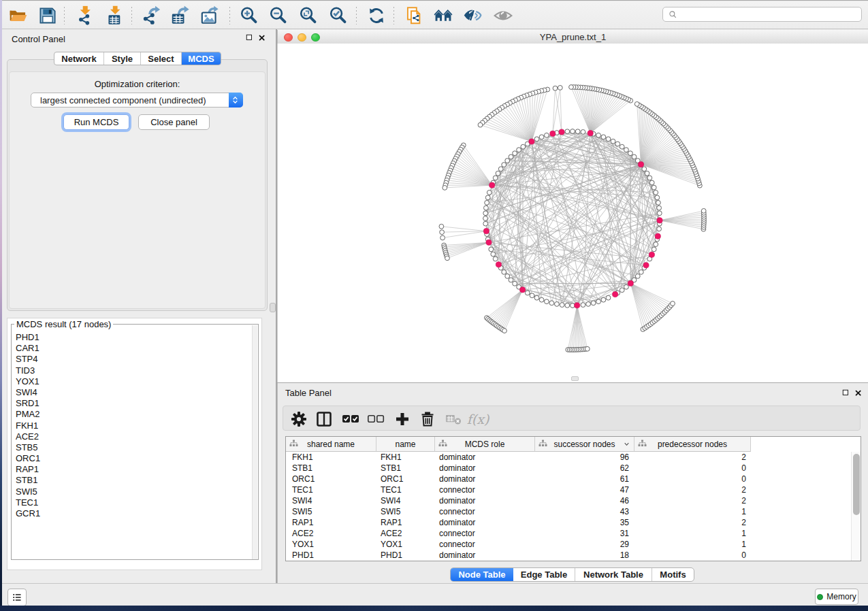 The height and width of the screenshot is (611, 868). I want to click on export-table-icon, so click(180, 16).